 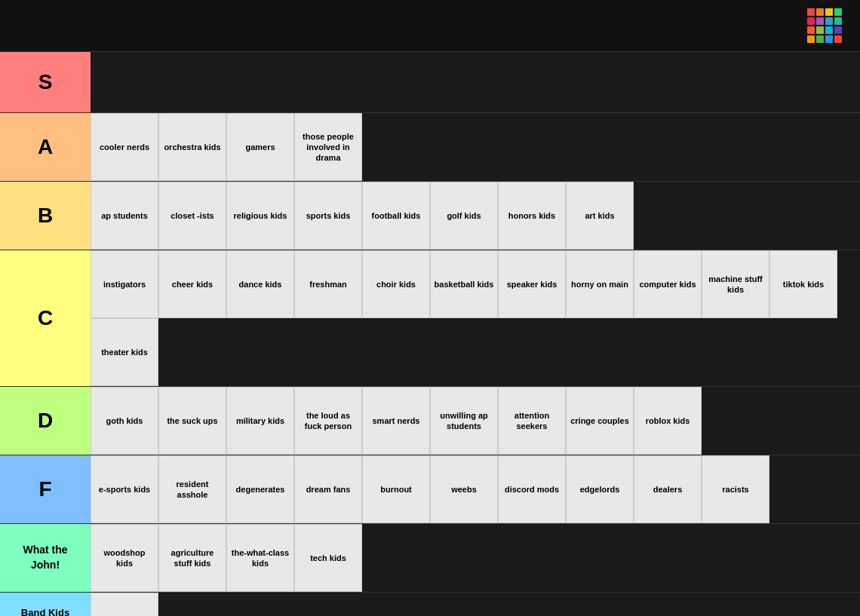 I want to click on tier-item: machine stuff kids, so click(x=736, y=284).